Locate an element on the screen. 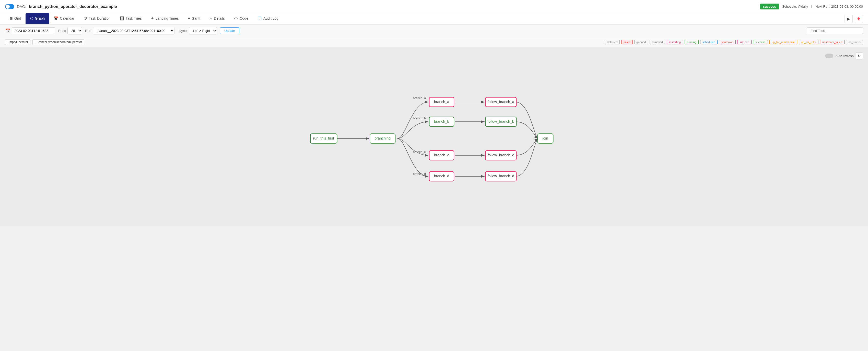 Image resolution: width=868 pixels, height=351 pixels. status-queued: queued is located at coordinates (641, 42).